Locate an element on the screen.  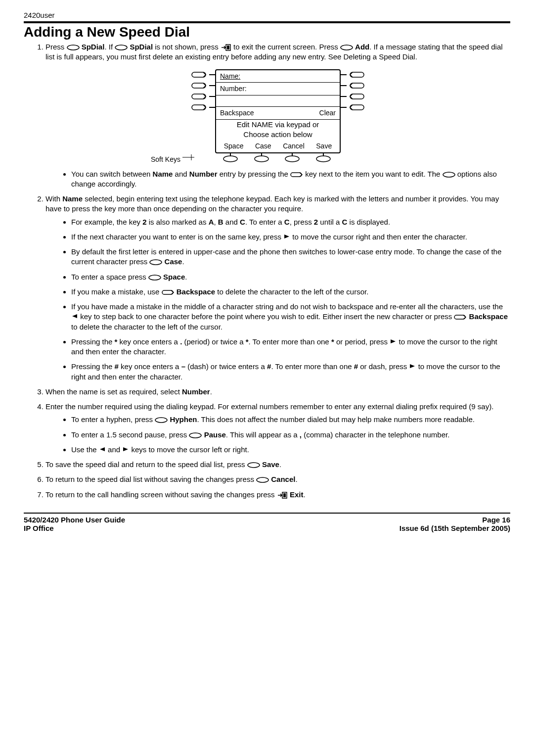
step2-bullet-8: Pressing the # key once enters a – (dash… is located at coordinates (291, 372).